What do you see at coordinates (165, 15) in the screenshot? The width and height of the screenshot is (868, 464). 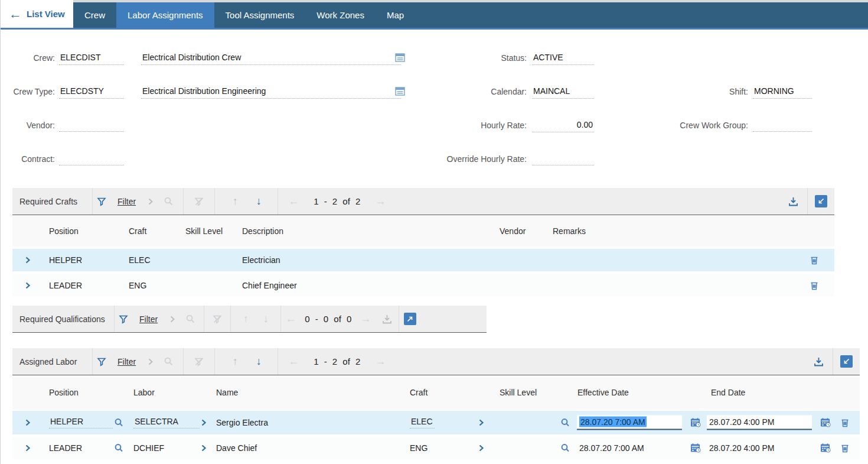 I see `tab-labor-assignments: Labor Assignments` at bounding box center [165, 15].